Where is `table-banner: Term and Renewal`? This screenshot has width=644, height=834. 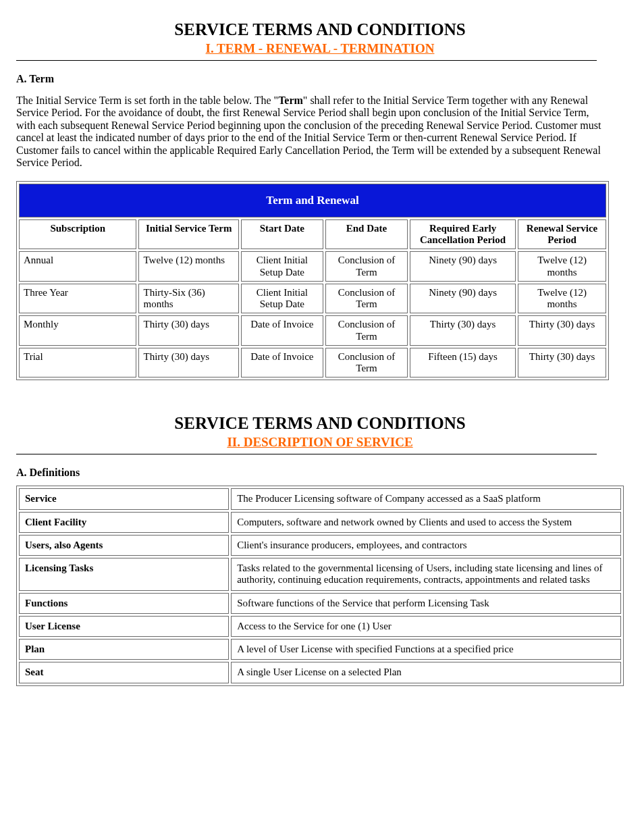 table-banner: Term and Renewal is located at coordinates (313, 201).